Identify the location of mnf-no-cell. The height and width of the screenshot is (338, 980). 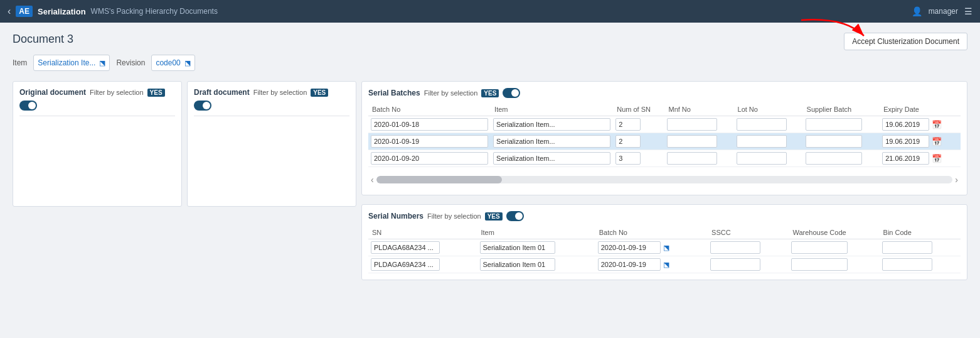
(699, 142).